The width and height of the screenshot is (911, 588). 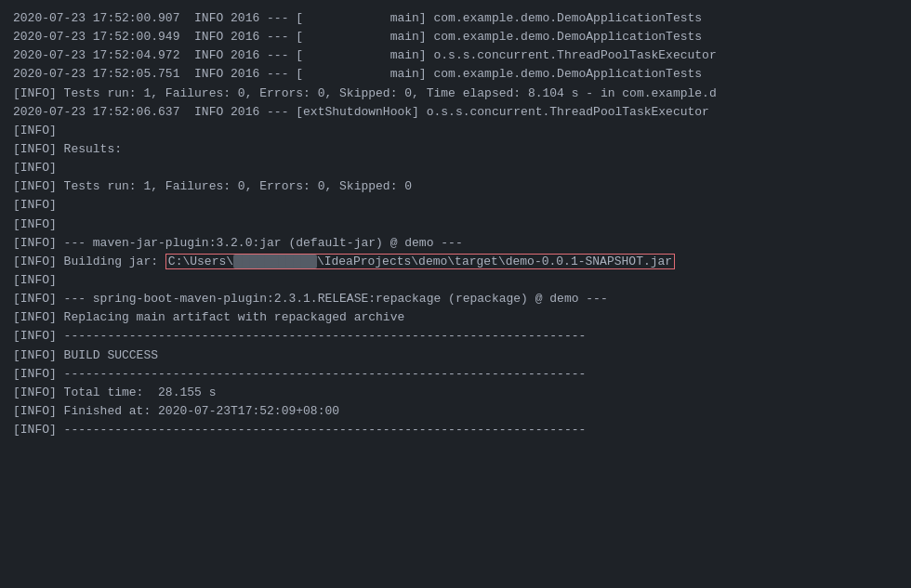 I want to click on log-line: 2020-07-23 17:52:00.949 INFO 2016 --- [ …, so click(x=456, y=37).